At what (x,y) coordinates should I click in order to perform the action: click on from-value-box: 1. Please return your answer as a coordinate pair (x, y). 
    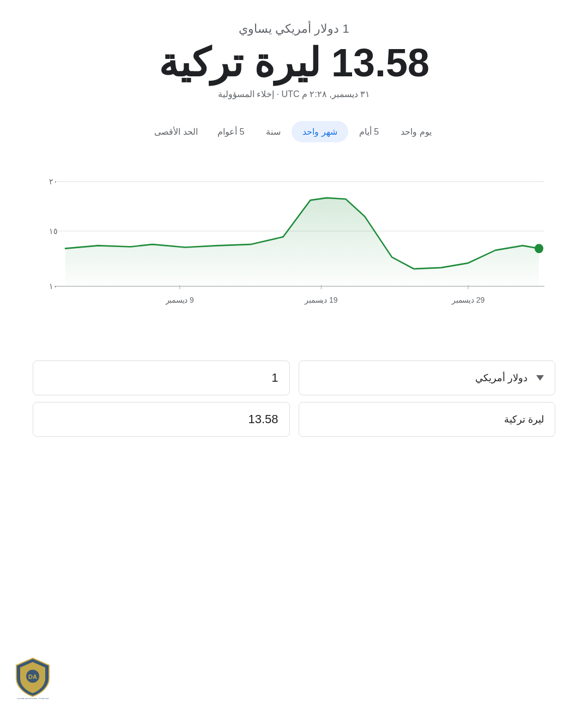
    Looking at the image, I should click on (161, 378).